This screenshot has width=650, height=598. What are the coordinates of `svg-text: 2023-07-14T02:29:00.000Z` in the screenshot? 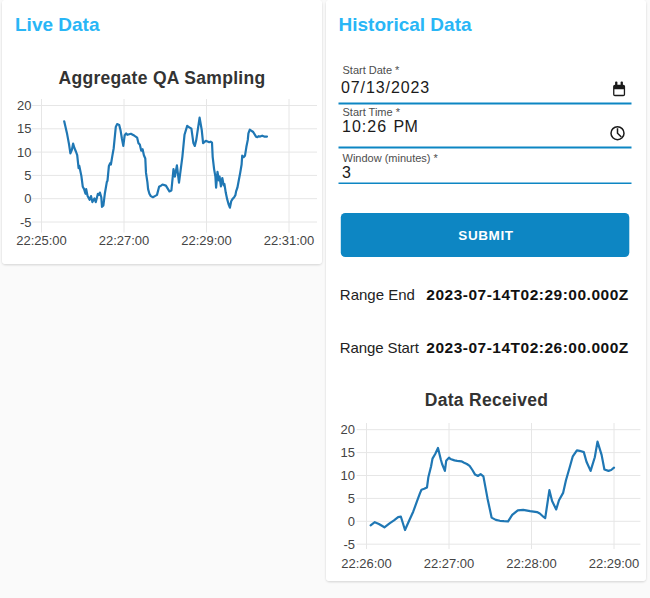 It's located at (527, 294).